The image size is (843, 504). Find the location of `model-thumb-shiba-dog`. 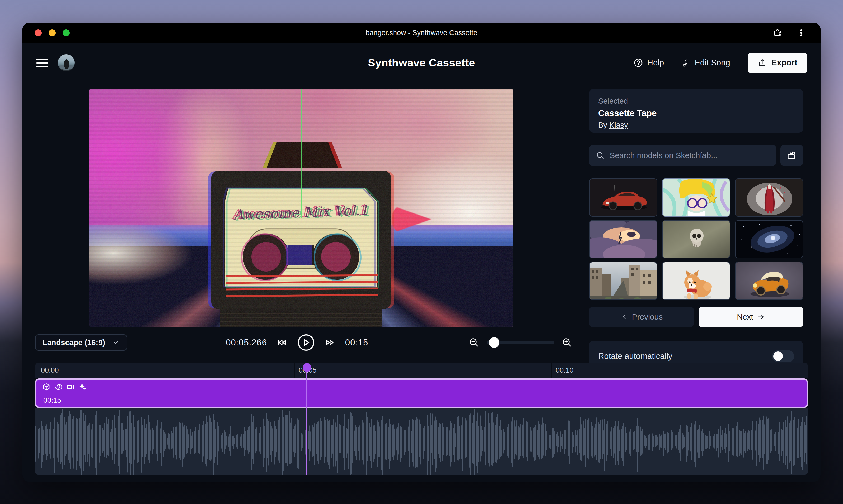

model-thumb-shiba-dog is located at coordinates (696, 281).